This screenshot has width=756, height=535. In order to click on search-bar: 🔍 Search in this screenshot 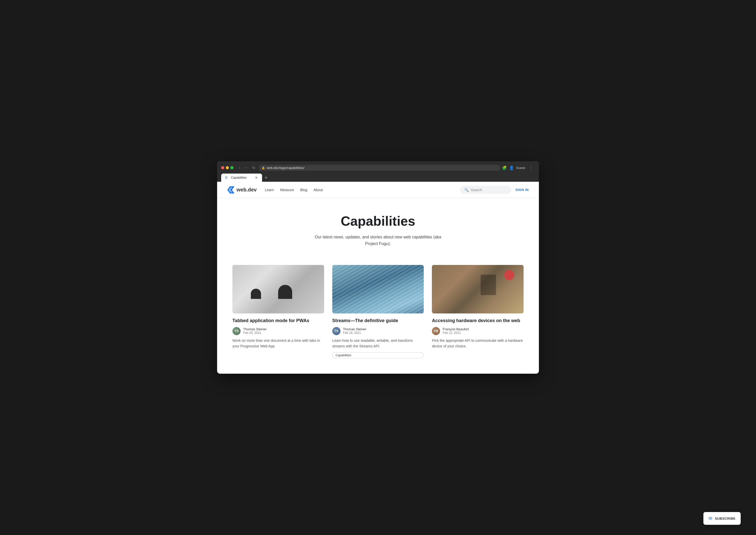, I will do `click(486, 190)`.